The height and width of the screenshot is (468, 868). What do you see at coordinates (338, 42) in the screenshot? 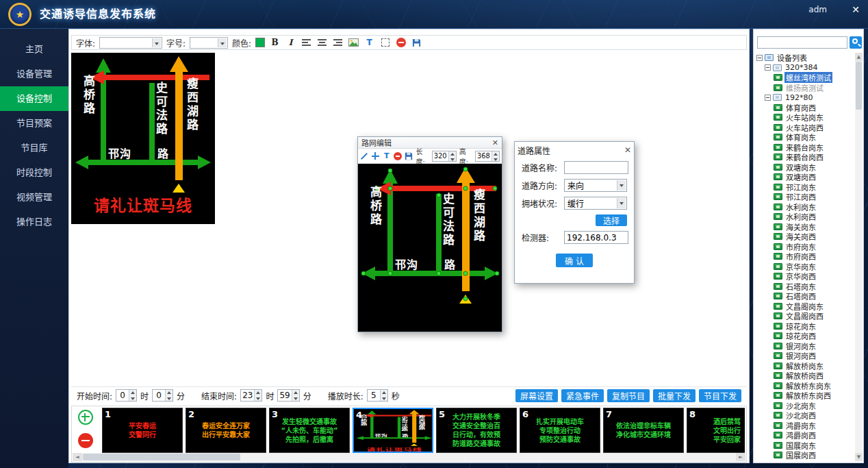
I see `align-right-button` at bounding box center [338, 42].